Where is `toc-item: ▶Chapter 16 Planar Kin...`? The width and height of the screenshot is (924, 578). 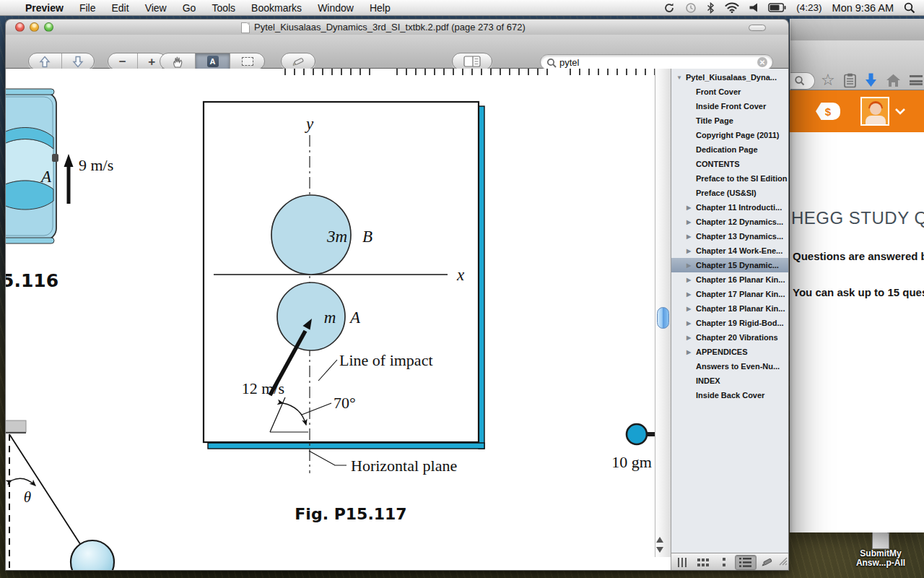
toc-item: ▶Chapter 16 Planar Kin... is located at coordinates (731, 280).